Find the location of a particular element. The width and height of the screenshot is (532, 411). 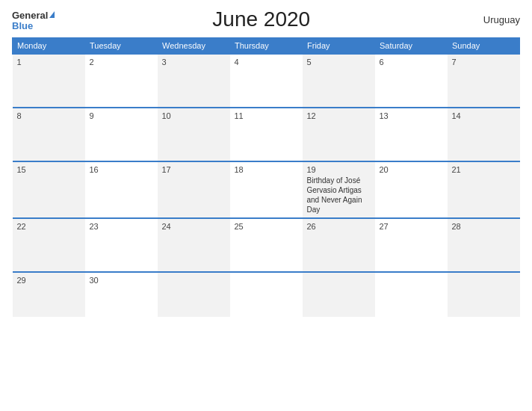

day-number: 28 is located at coordinates (484, 226).